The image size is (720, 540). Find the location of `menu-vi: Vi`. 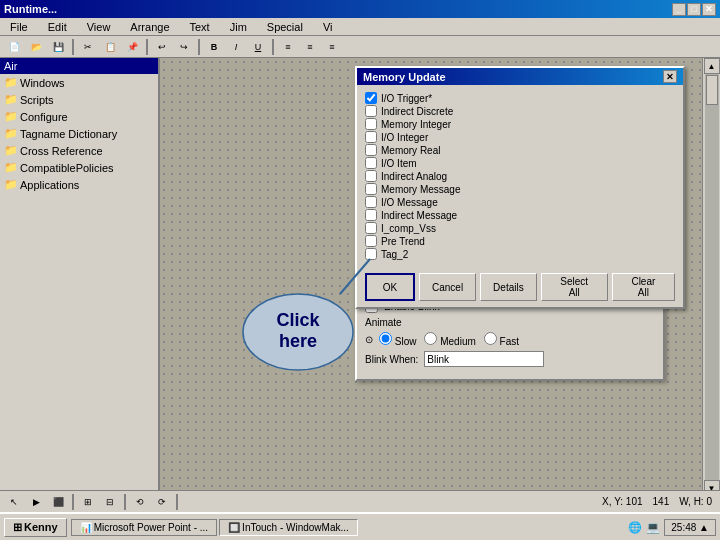

menu-vi: Vi is located at coordinates (328, 27).